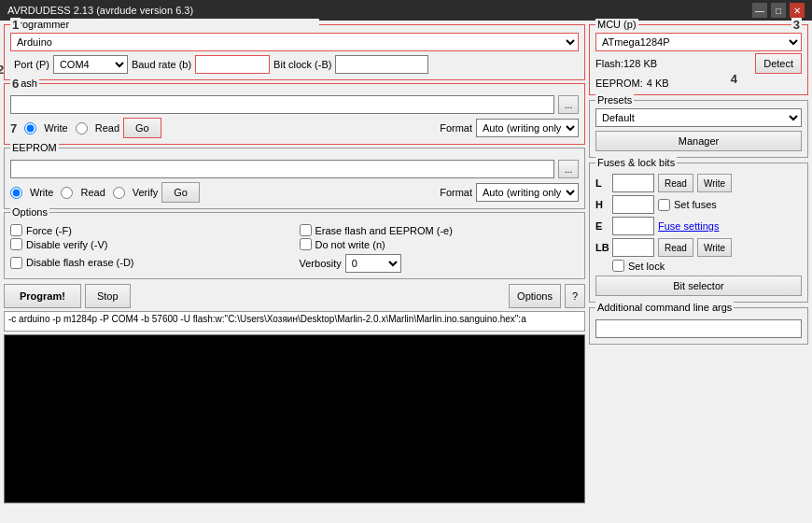 Image resolution: width=812 pixels, height=523 pixels. Describe the element at coordinates (535, 296) in the screenshot. I see `options-button: Options` at that location.